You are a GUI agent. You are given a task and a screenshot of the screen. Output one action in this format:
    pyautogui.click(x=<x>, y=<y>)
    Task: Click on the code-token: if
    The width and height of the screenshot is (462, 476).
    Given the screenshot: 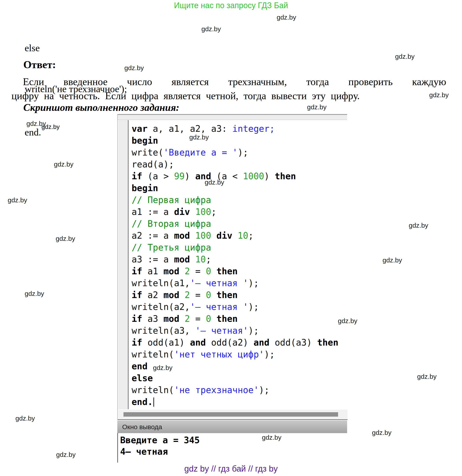 What is the action you would take?
    pyautogui.click(x=137, y=342)
    